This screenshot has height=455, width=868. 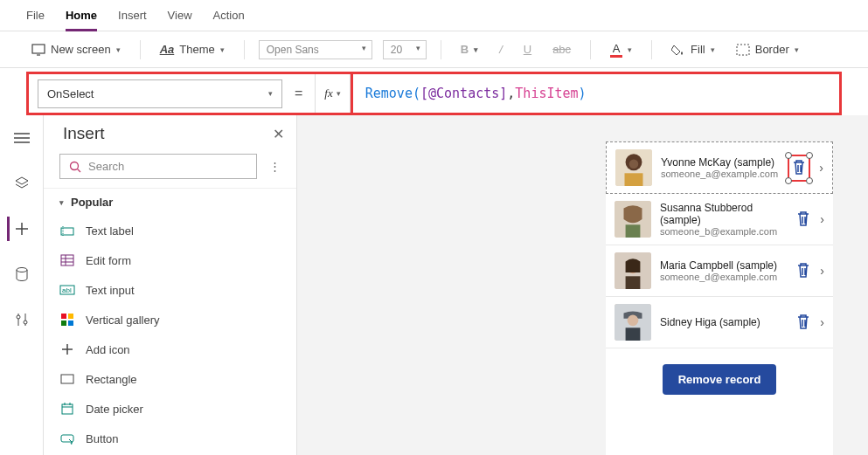 What do you see at coordinates (22, 183) in the screenshot?
I see `layers-icon` at bounding box center [22, 183].